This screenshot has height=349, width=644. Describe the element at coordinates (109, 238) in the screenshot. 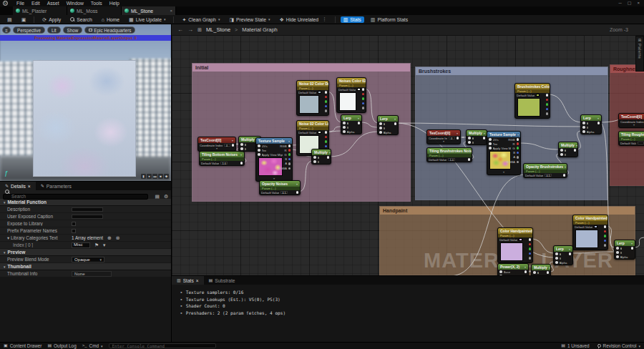

I see `add-element-icon: ⊕` at that location.